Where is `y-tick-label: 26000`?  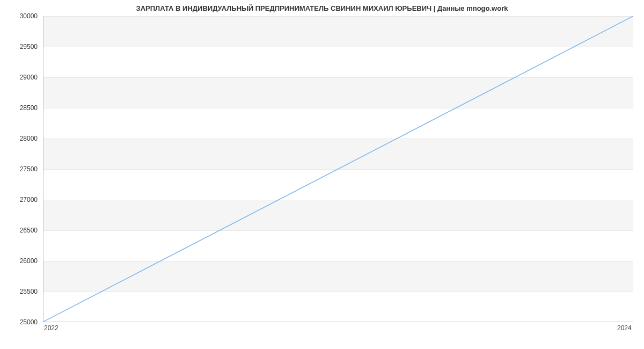 y-tick-label: 26000 is located at coordinates (19, 261).